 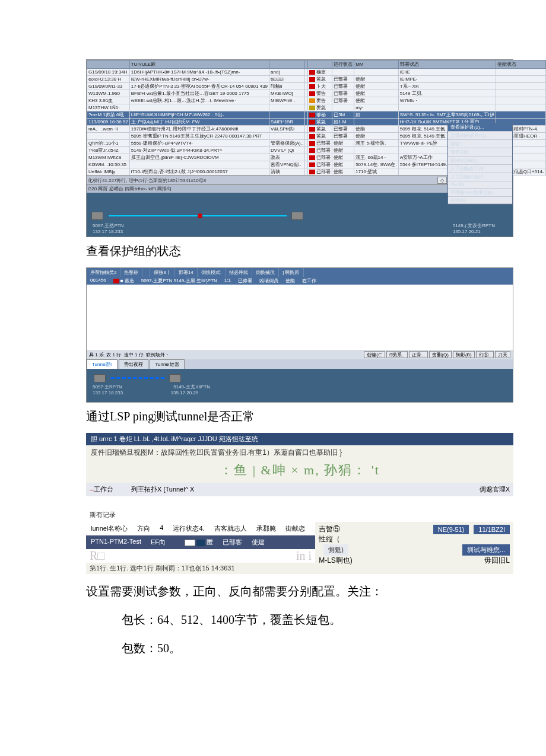 What do you see at coordinates (102, 364) in the screenshot?
I see `tab: Tunnel路I` at bounding box center [102, 364].